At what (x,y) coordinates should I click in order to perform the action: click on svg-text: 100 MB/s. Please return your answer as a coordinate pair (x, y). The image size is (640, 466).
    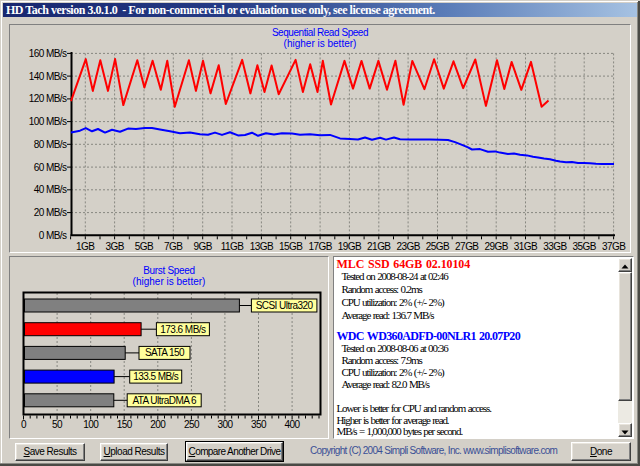
    Looking at the image, I should click on (48, 122).